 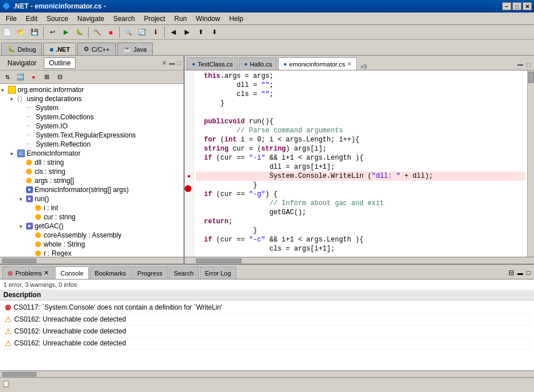 I want to click on problem-item: ⊗CS0117: `System.Console' does not conta…, so click(x=267, y=308).